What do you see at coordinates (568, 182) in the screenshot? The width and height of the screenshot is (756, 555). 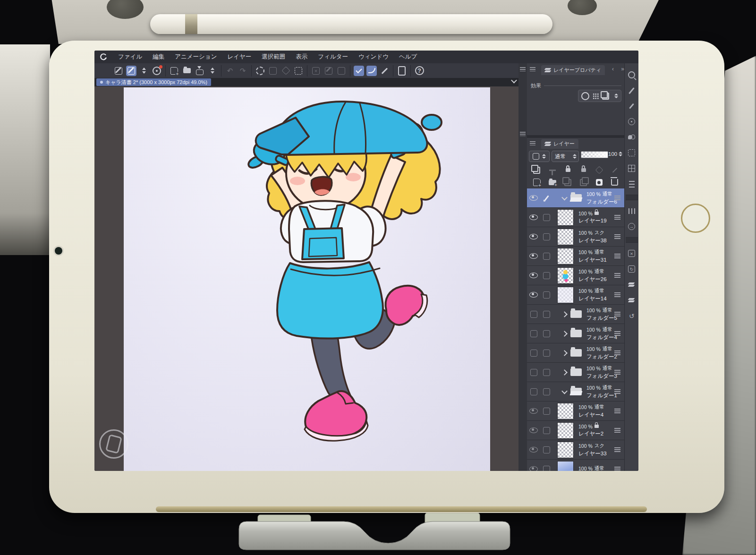 I see `transfer-down-icon` at bounding box center [568, 182].